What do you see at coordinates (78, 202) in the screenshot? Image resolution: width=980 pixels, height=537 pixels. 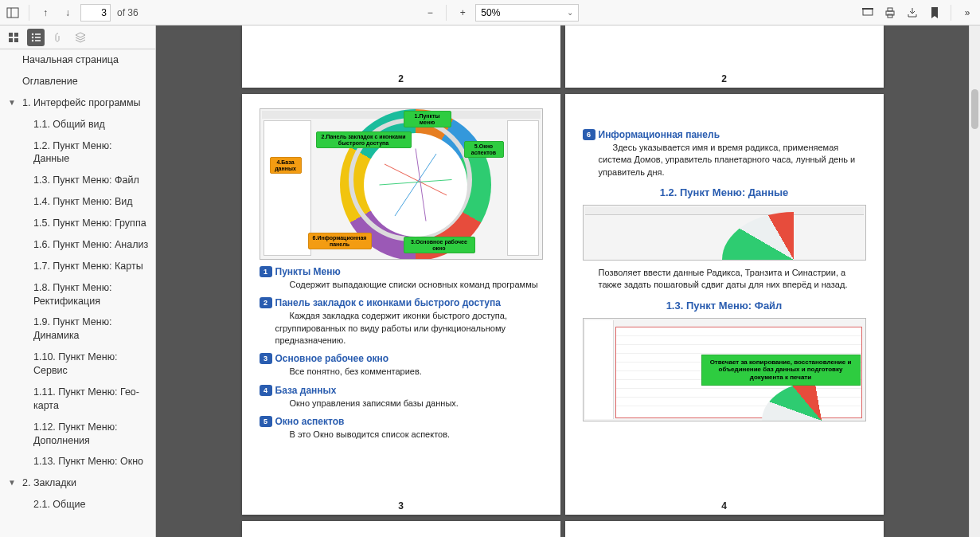 I see `outline-item: 1.4. Пункт Меню: Вид` at bounding box center [78, 202].